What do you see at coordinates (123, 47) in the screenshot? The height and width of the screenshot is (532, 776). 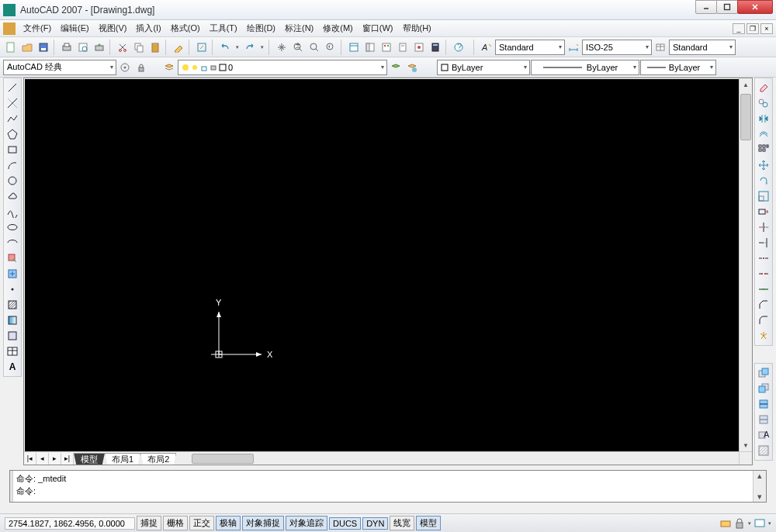 I see `cut-button` at bounding box center [123, 47].